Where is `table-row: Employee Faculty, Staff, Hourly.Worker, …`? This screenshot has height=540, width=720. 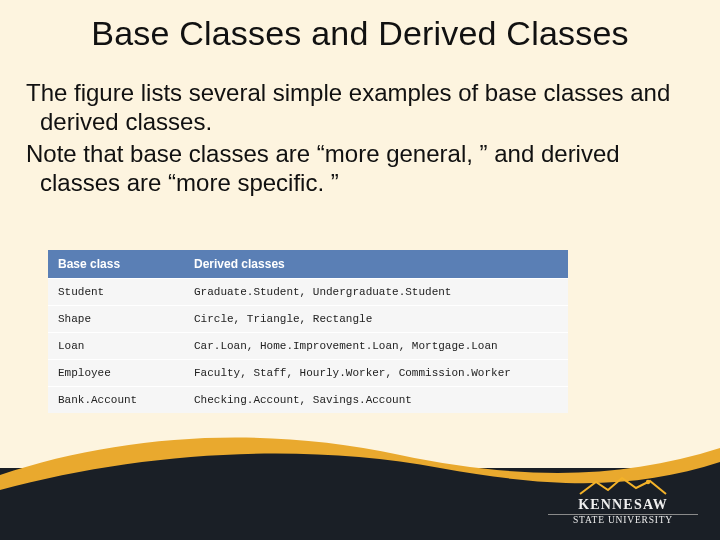
table-row: Employee Faculty, Staff, Hourly.Worker, … is located at coordinates (308, 374).